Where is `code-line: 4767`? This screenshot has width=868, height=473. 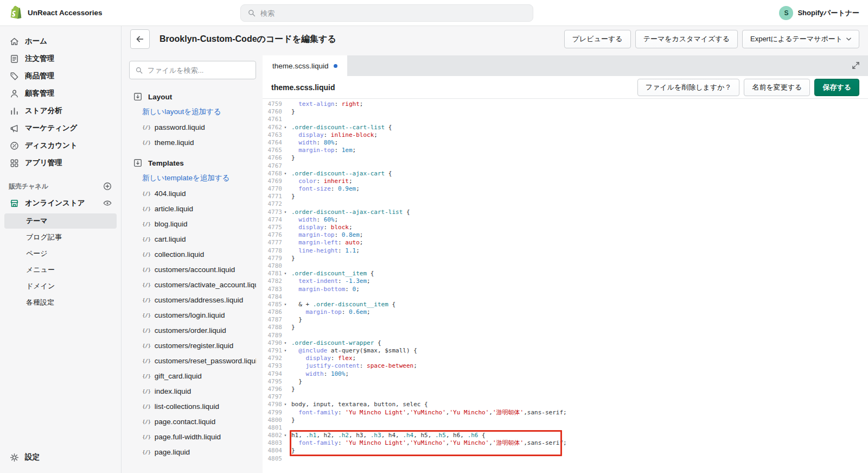
code-line: 4767 is located at coordinates (565, 166).